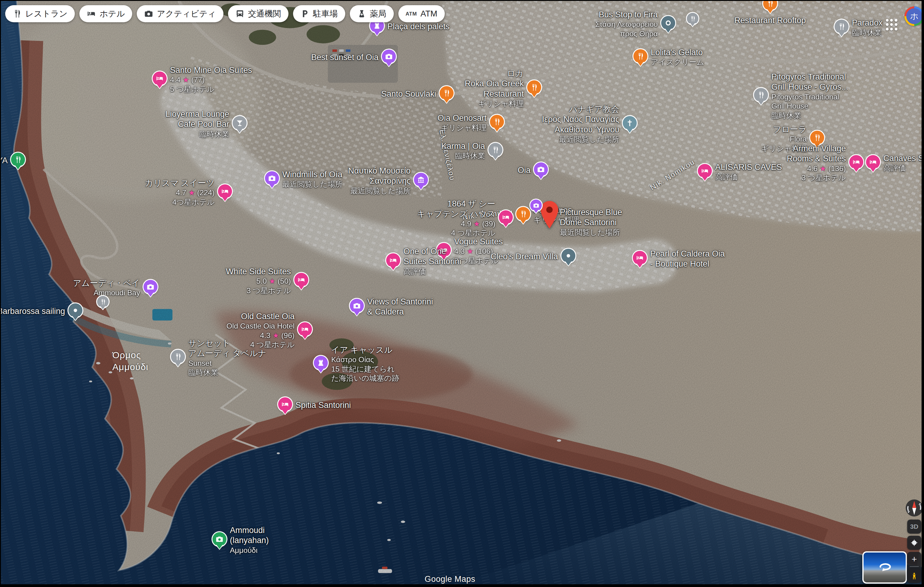 The width and height of the screenshot is (924, 587). I want to click on label-line: Spitia Santorini, so click(323, 405).